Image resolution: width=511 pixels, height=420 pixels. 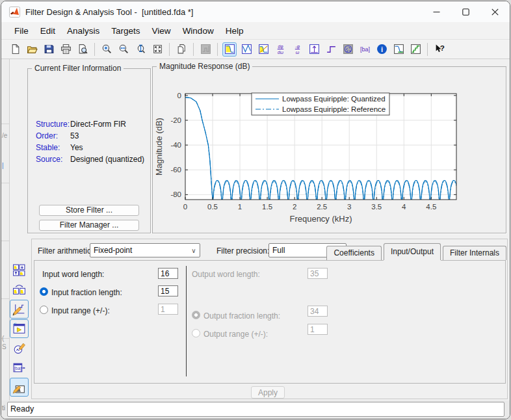 I want to click on filter-manager-button: Filter Manager ..., so click(x=89, y=225).